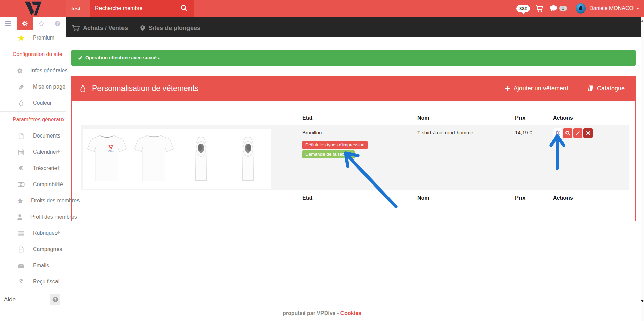 This screenshot has height=321, width=644. Describe the element at coordinates (33, 54) in the screenshot. I see `sidebar-heading-configuration: Configuration du site` at that location.